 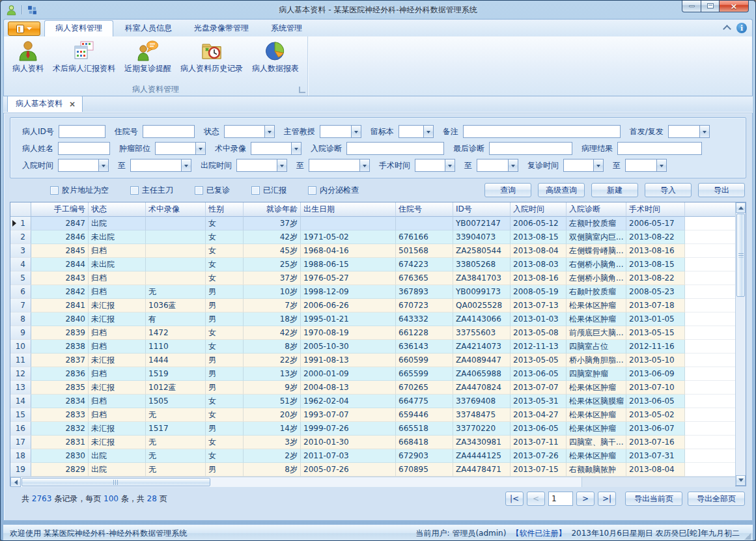 What do you see at coordinates (212, 190) in the screenshot?
I see `filter-checkbox-2: 已复诊` at bounding box center [212, 190].